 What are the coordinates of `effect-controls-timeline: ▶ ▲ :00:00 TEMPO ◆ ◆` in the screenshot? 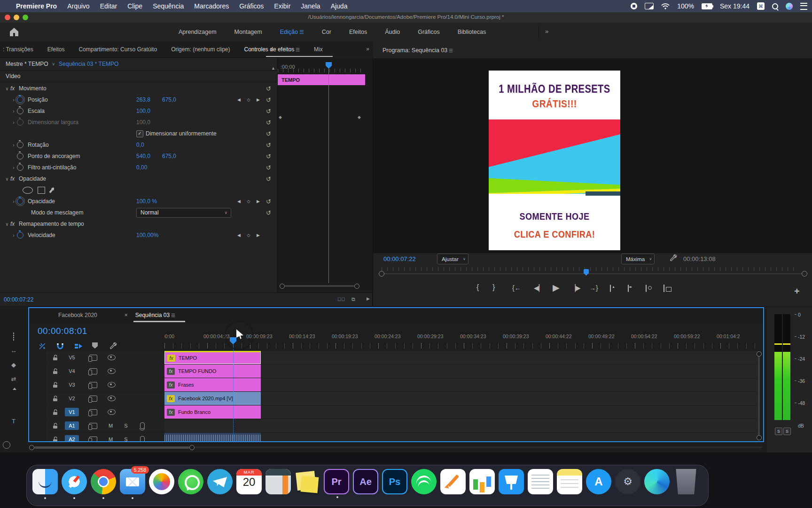 It's located at (325, 175).